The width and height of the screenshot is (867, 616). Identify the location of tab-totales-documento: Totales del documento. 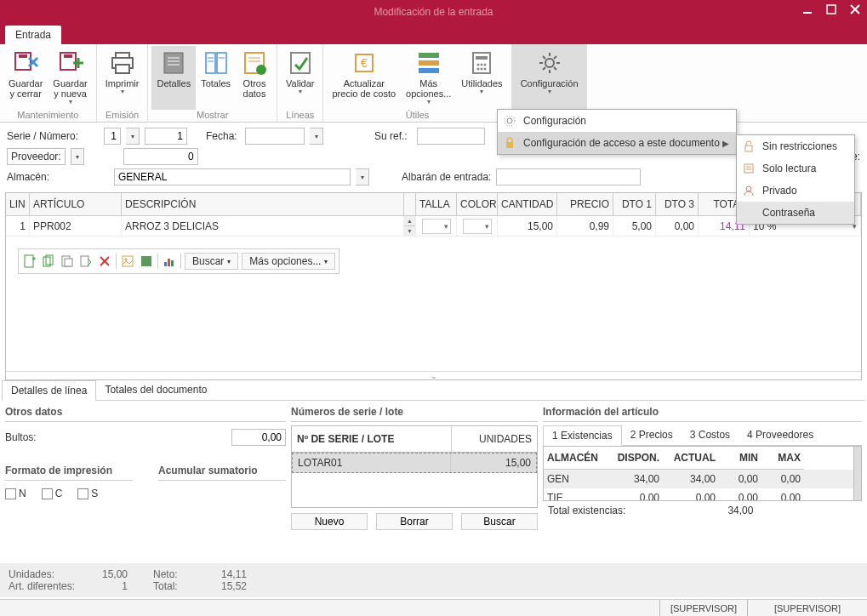
(156, 390).